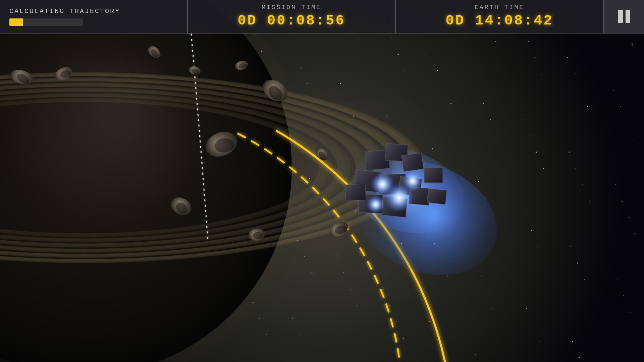 This screenshot has height=362, width=644. I want to click on pause-bar-right, so click(628, 16).